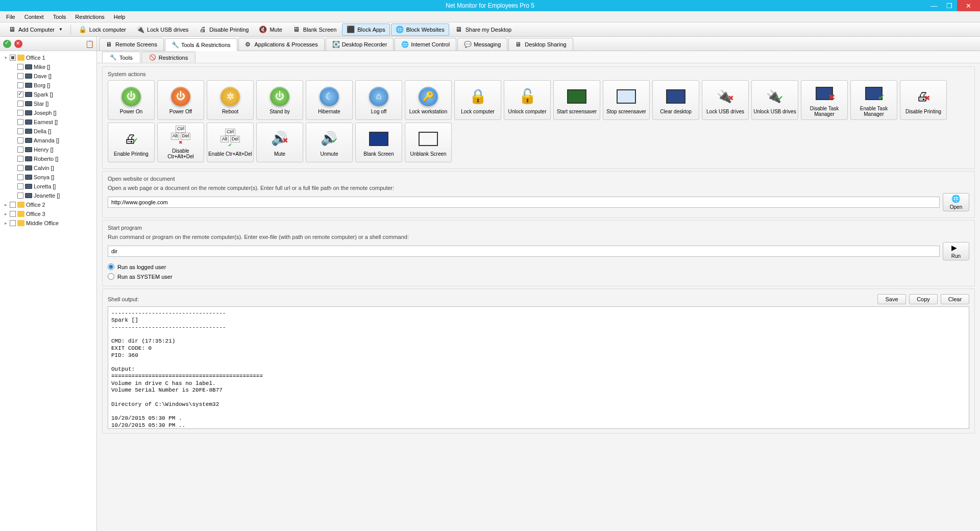  I want to click on action-enable-printing: 🖨✔Enable Printing, so click(131, 142).